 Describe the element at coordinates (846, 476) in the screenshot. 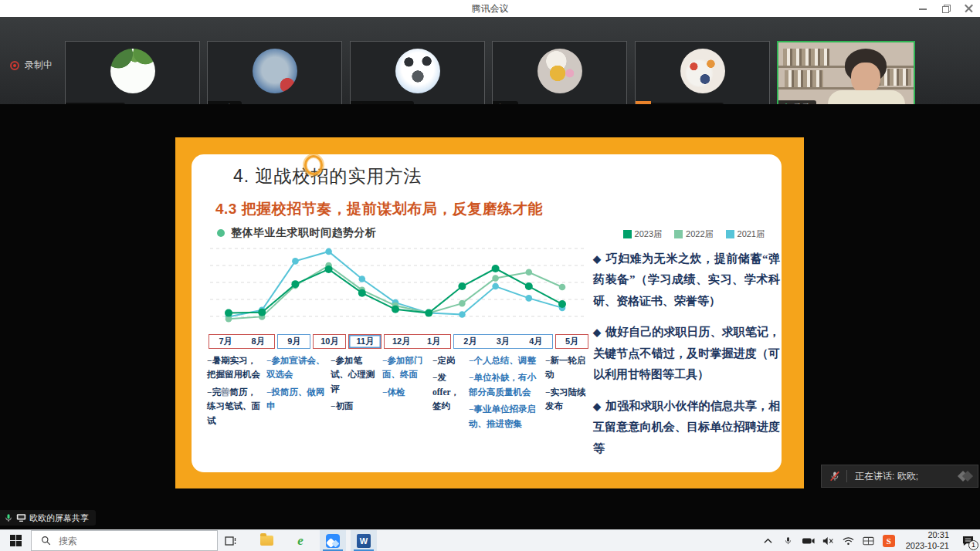

I see `divider` at that location.